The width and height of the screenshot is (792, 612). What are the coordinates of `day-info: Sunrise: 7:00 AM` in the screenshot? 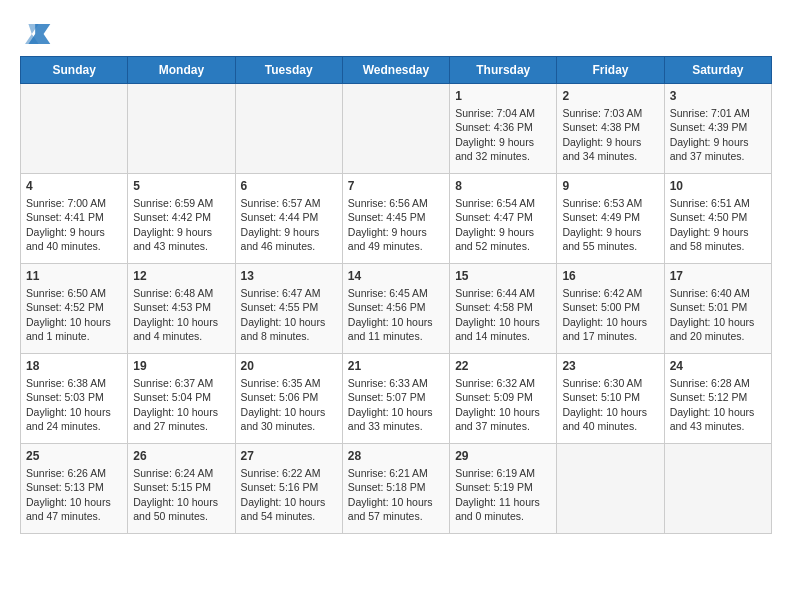 It's located at (74, 203).